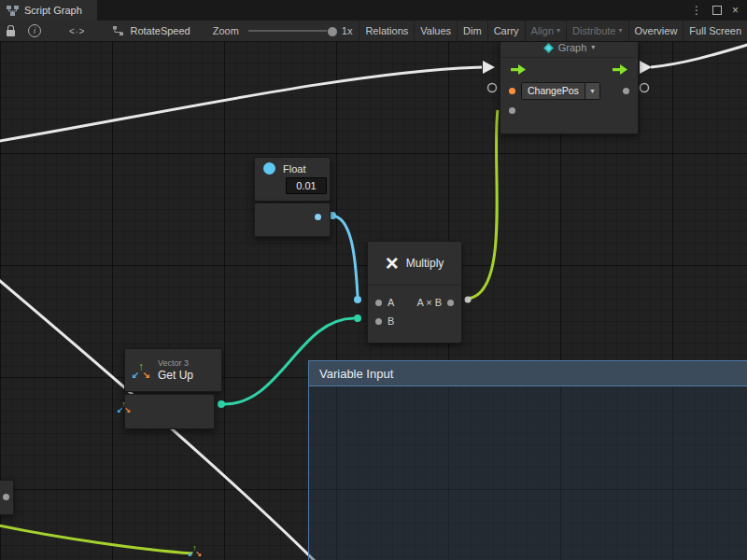  What do you see at coordinates (560, 91) in the screenshot?
I see `variable-dropdown: ChangePos ▼` at bounding box center [560, 91].